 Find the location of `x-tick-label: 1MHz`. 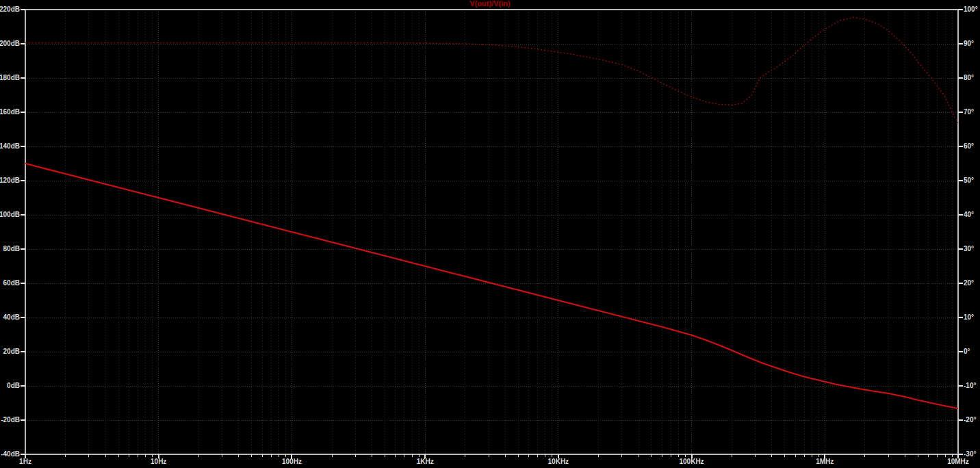

x-tick-label: 1MHz is located at coordinates (825, 461).